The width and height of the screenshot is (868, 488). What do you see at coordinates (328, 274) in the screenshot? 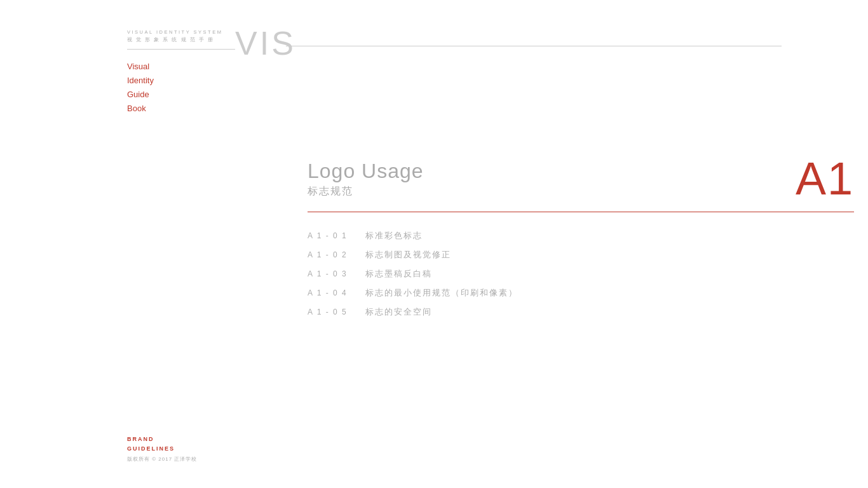
I see `toc-code-3: A 1 - 0 3` at bounding box center [328, 274].